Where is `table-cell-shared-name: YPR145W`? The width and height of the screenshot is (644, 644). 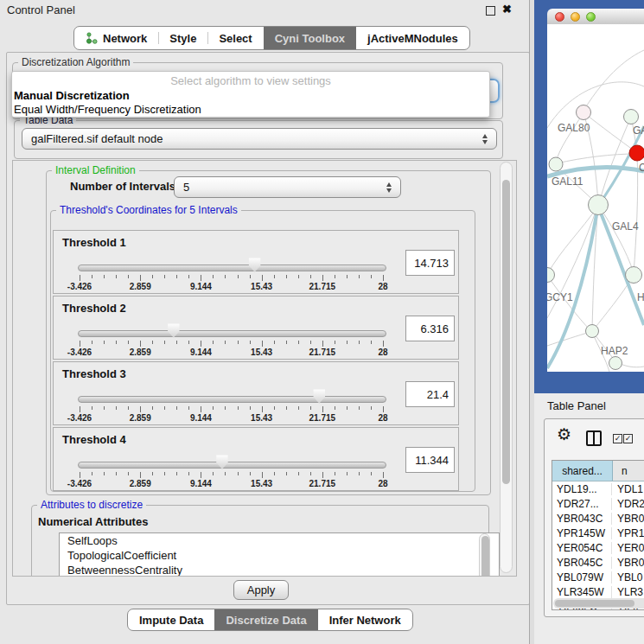
table-cell-shared-name: YPR145W is located at coordinates (583, 533).